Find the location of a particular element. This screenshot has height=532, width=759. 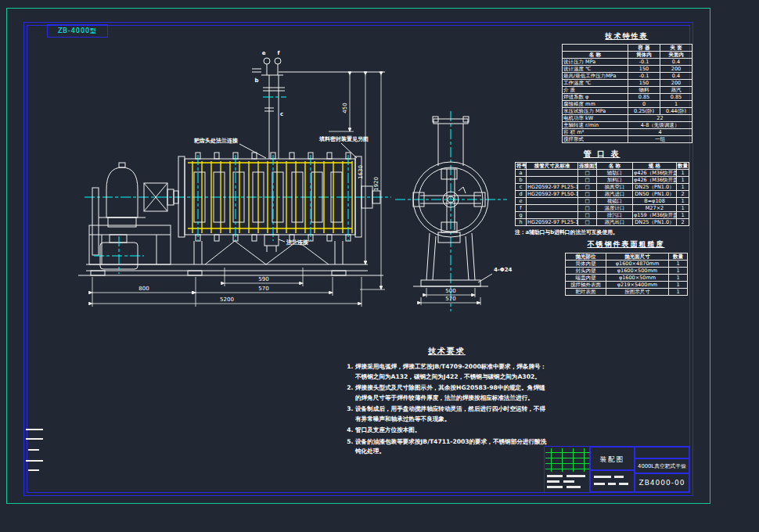

port-letter-f: f is located at coordinates (279, 53).